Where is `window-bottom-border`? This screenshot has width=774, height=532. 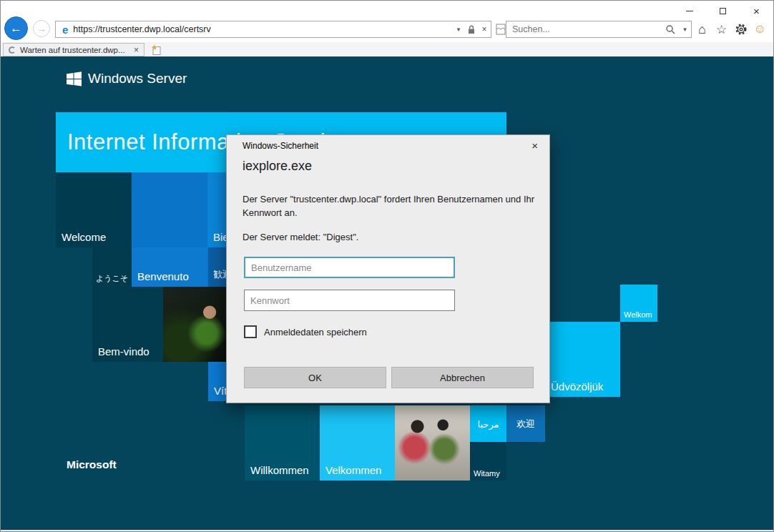 window-bottom-border is located at coordinates (387, 531).